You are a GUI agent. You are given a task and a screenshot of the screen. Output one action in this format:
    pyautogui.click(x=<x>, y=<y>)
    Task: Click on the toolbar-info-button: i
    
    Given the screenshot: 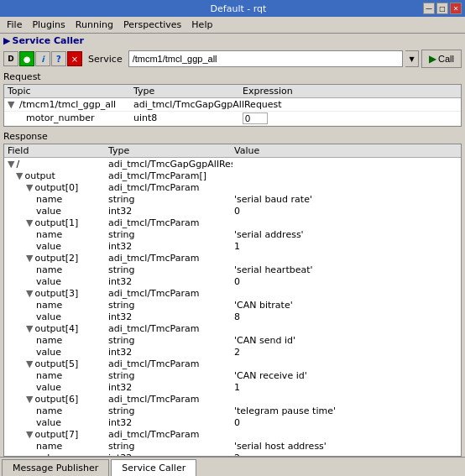 What is the action you would take?
    pyautogui.click(x=43, y=59)
    